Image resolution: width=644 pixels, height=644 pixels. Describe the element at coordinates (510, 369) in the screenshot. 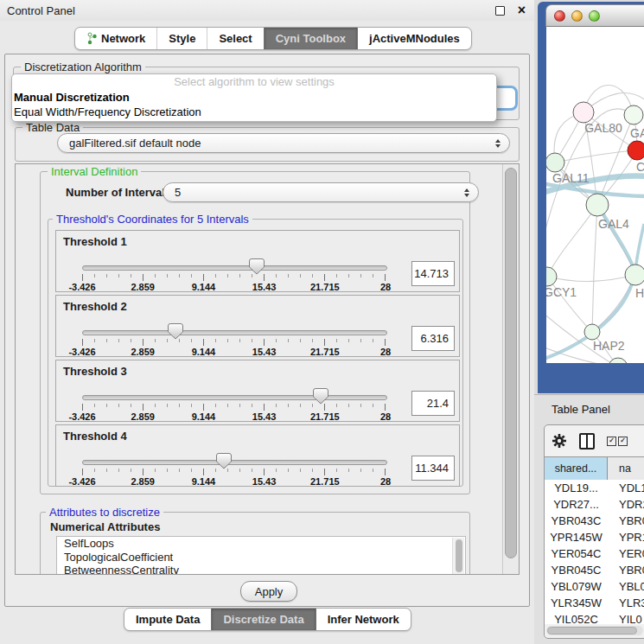

I see `vertical-scrollbar` at that location.